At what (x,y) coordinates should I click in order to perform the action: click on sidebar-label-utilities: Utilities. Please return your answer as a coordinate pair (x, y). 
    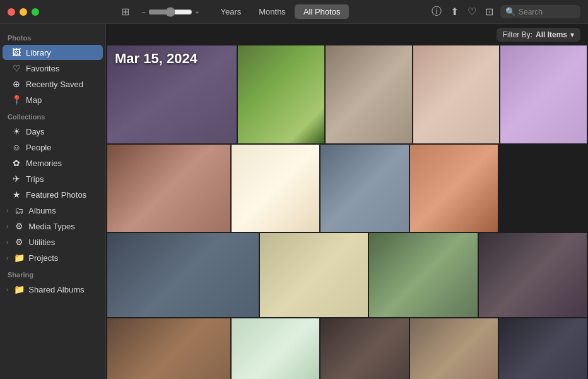
    Looking at the image, I should click on (42, 243).